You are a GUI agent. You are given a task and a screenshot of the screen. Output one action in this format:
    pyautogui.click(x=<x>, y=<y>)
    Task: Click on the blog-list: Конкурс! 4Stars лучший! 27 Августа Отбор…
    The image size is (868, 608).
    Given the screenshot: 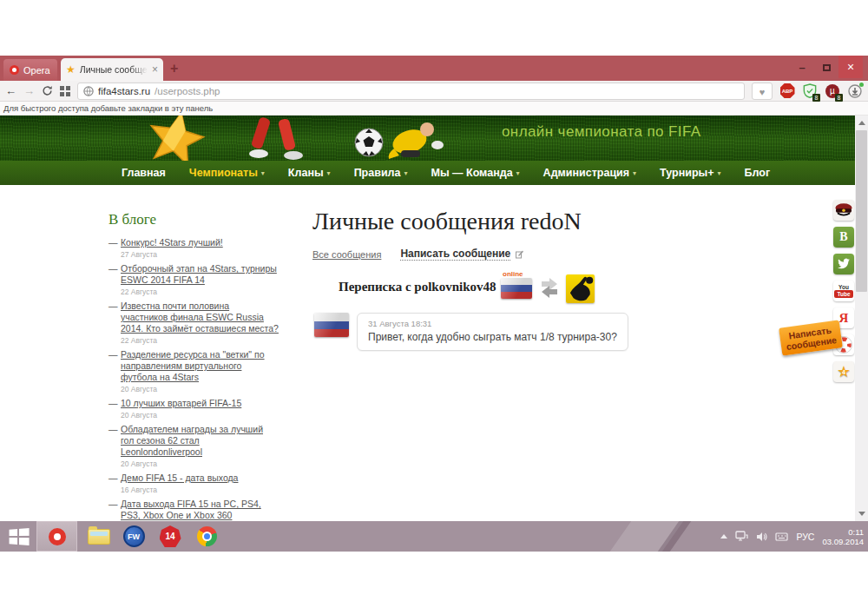 What is the action you would take?
    pyautogui.click(x=194, y=379)
    